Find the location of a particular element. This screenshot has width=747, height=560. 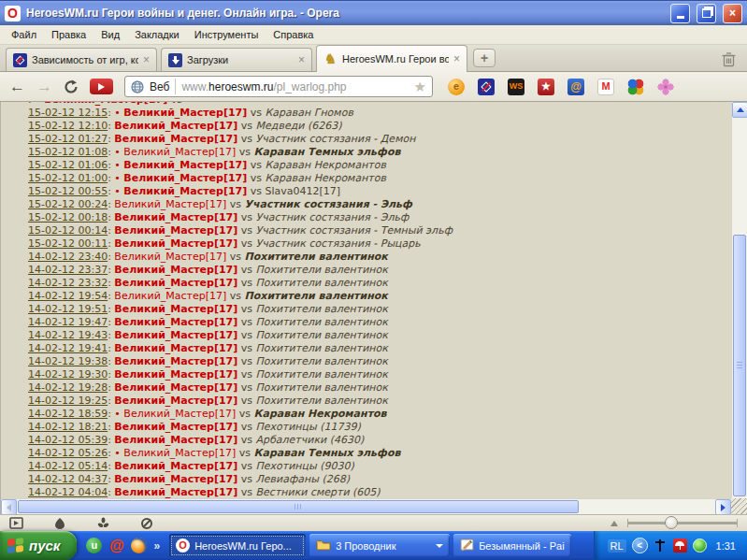

firefox-icon is located at coordinates (138, 546).